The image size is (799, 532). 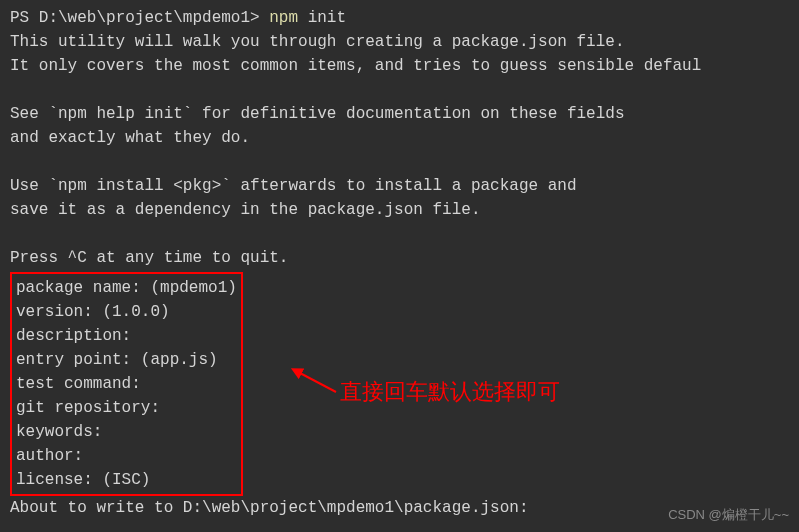 I want to click on output-line: Press ^C at any time to quit., so click(x=400, y=258).